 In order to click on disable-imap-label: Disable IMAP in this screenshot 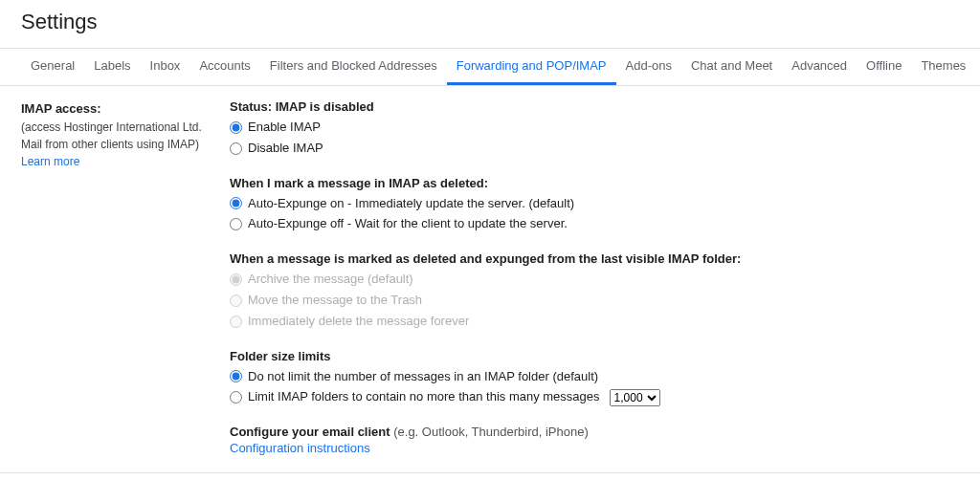, I will do `click(285, 149)`.